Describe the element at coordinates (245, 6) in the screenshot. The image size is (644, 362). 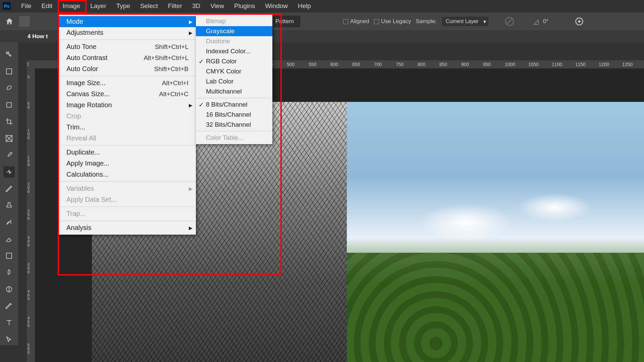
I see `menu-plugins: Plugins` at that location.